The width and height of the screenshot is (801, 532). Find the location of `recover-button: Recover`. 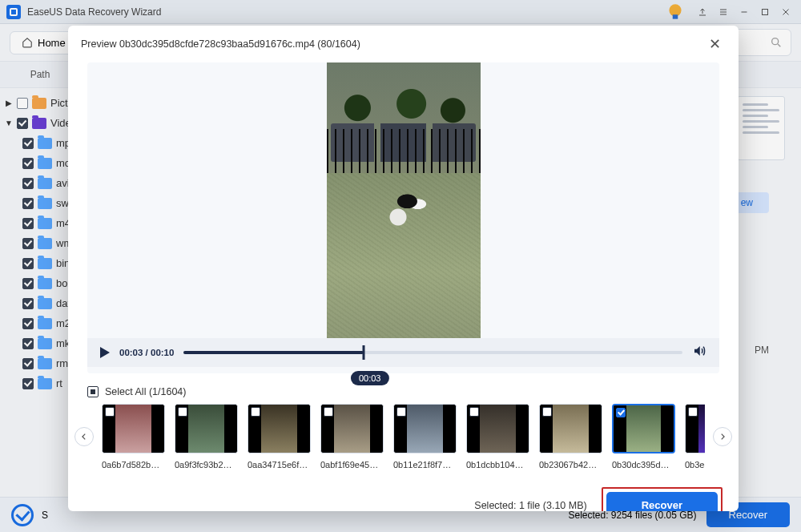

recover-button: Recover is located at coordinates (662, 502).